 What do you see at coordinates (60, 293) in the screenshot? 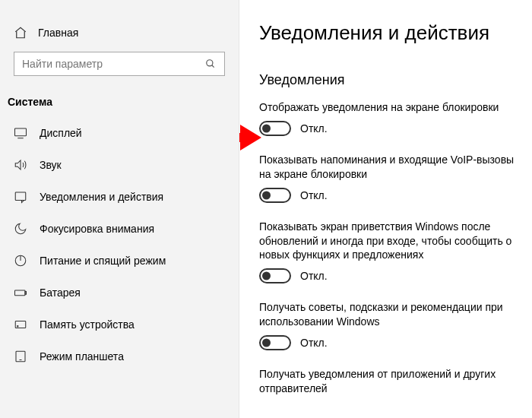
I see `sidebar-item-label: Батарея` at bounding box center [60, 293].